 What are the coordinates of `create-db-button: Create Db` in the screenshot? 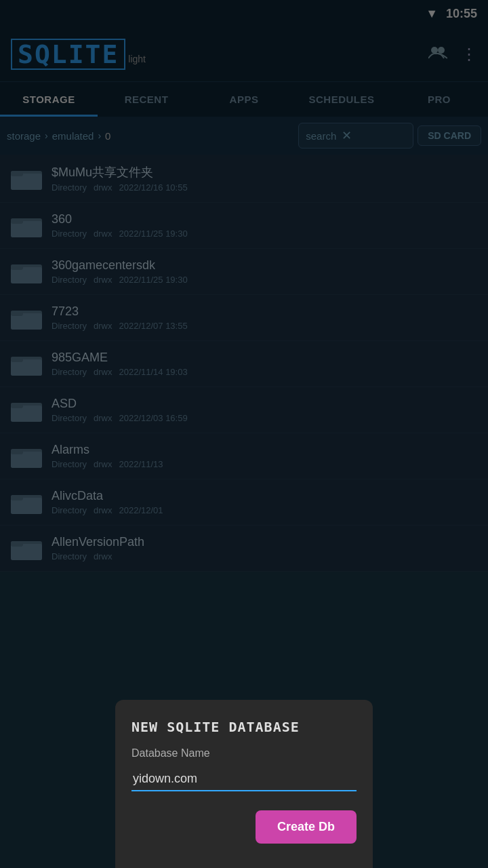 It's located at (306, 827).